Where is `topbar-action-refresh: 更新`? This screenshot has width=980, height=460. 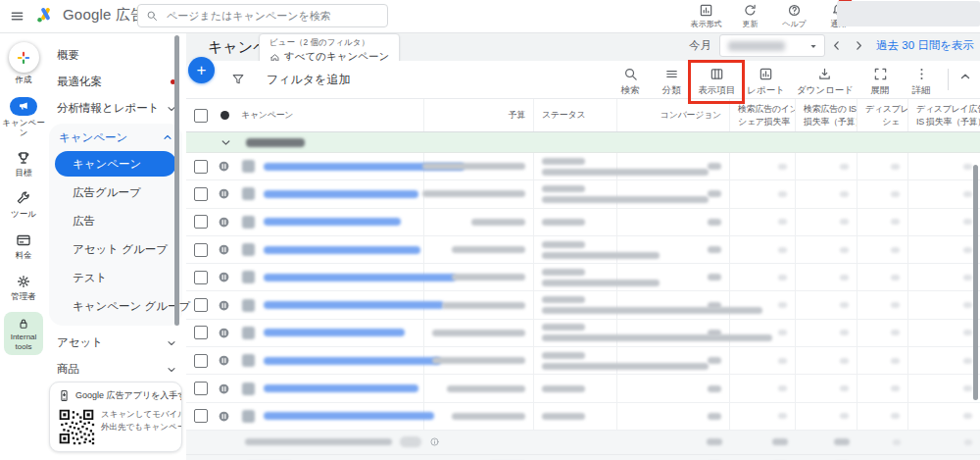 topbar-action-refresh: 更新 is located at coordinates (751, 16).